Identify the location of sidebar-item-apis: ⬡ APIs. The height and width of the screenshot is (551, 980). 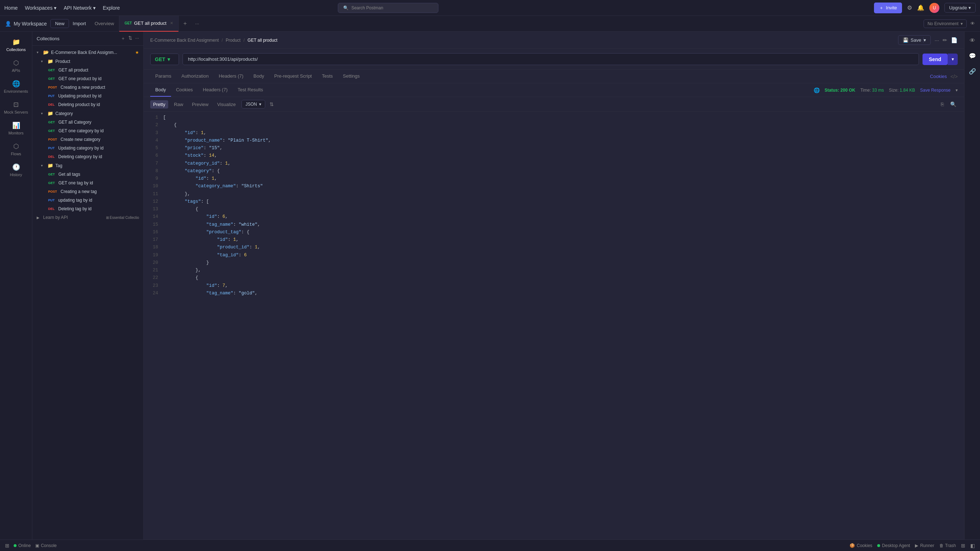
(16, 65).